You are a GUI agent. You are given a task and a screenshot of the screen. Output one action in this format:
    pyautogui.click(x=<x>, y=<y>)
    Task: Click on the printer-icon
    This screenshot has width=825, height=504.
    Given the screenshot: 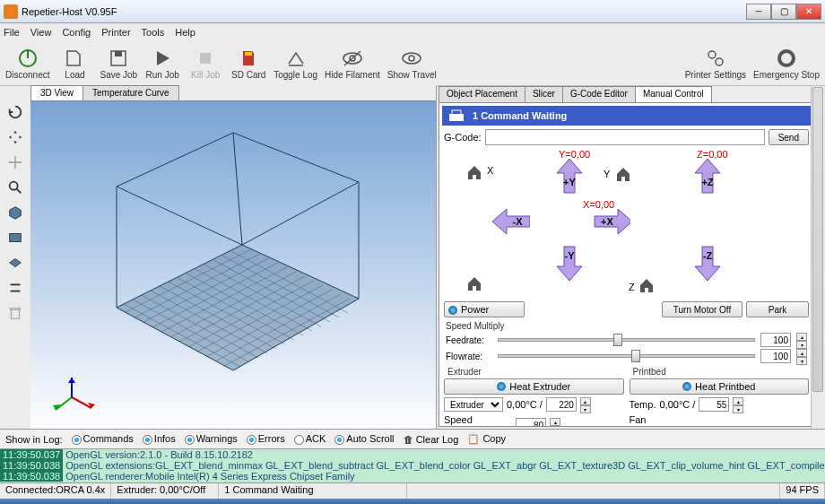 What is the action you would take?
    pyautogui.click(x=456, y=116)
    